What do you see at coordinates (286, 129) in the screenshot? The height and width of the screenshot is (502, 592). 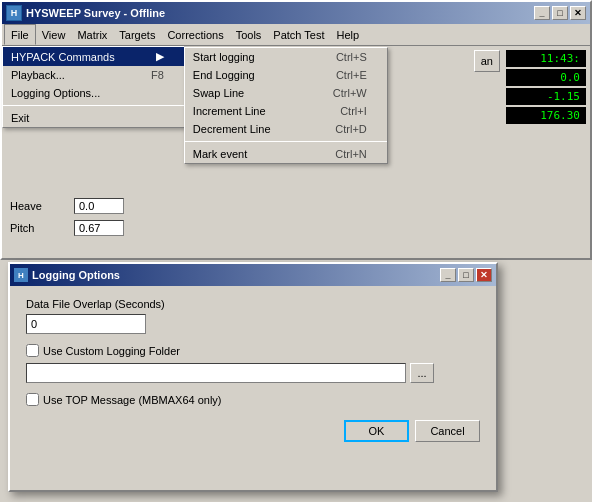 I see `menu-decrement-line: Decrement Line Ctrl+D` at bounding box center [286, 129].